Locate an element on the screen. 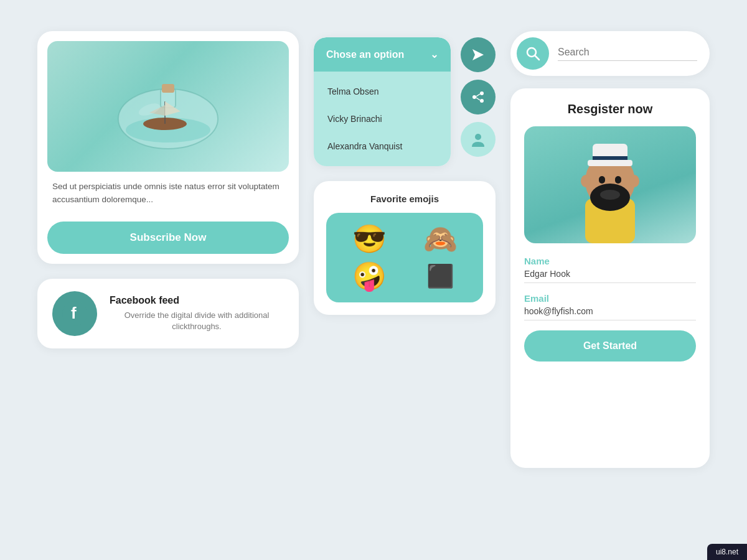  mid-top-section: Chose an option ⌄ Telma Obsen Vicky Brin… is located at coordinates (405, 102).